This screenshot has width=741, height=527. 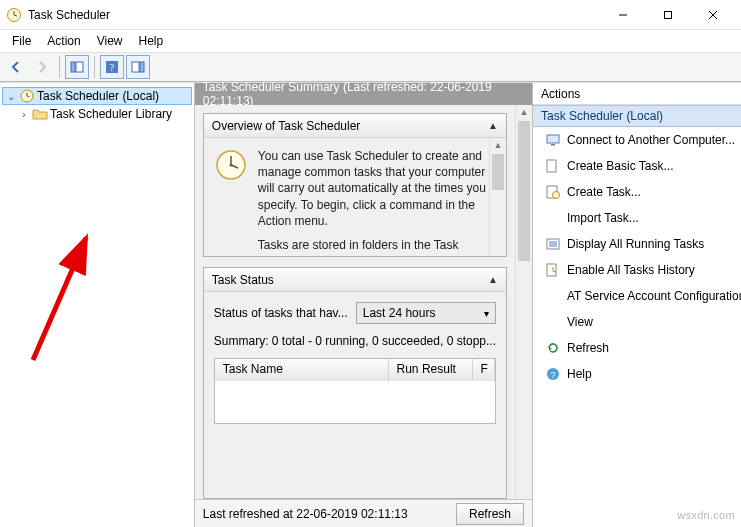 I want to click on tree-library-label: Task Scheduler Library, so click(x=111, y=114).